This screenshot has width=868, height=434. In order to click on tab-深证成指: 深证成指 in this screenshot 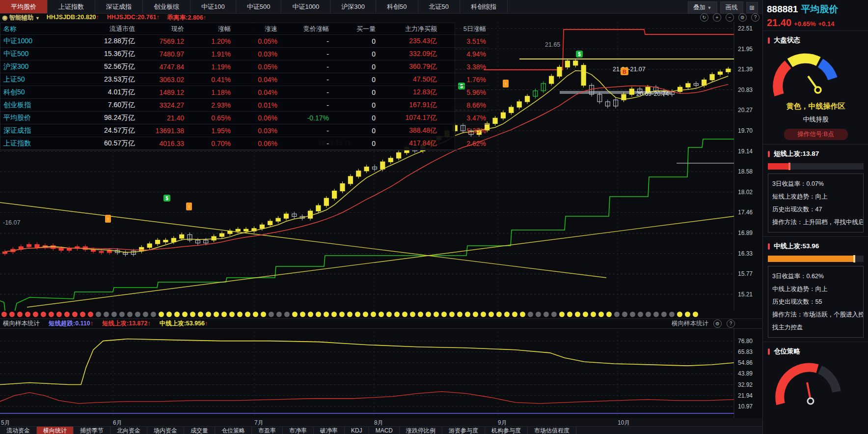, I will do `click(119, 7)`.